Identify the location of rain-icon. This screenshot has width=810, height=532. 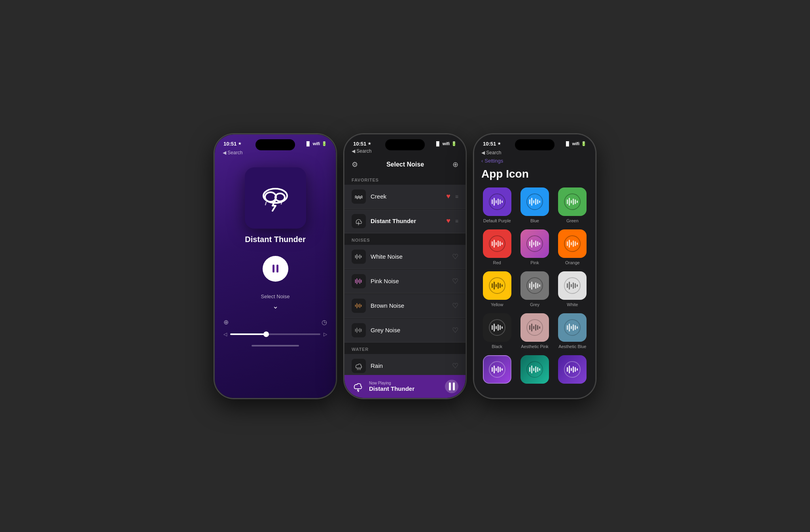
(359, 366).